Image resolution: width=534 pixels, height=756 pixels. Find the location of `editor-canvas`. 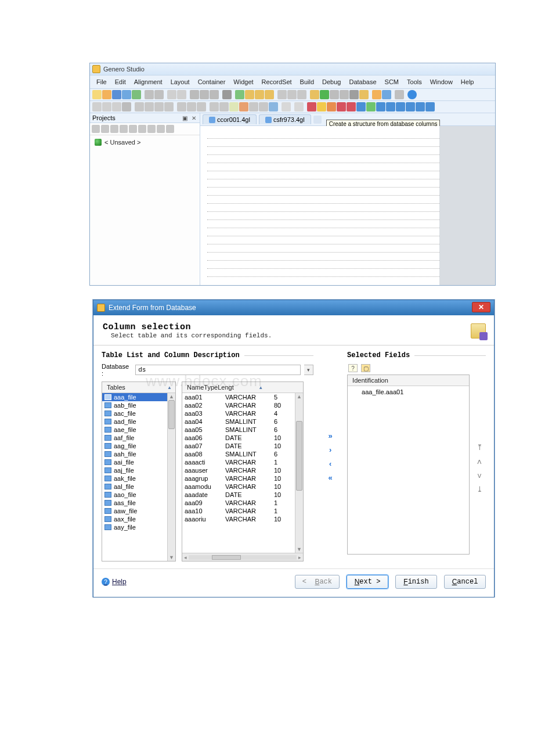

editor-canvas is located at coordinates (348, 206).